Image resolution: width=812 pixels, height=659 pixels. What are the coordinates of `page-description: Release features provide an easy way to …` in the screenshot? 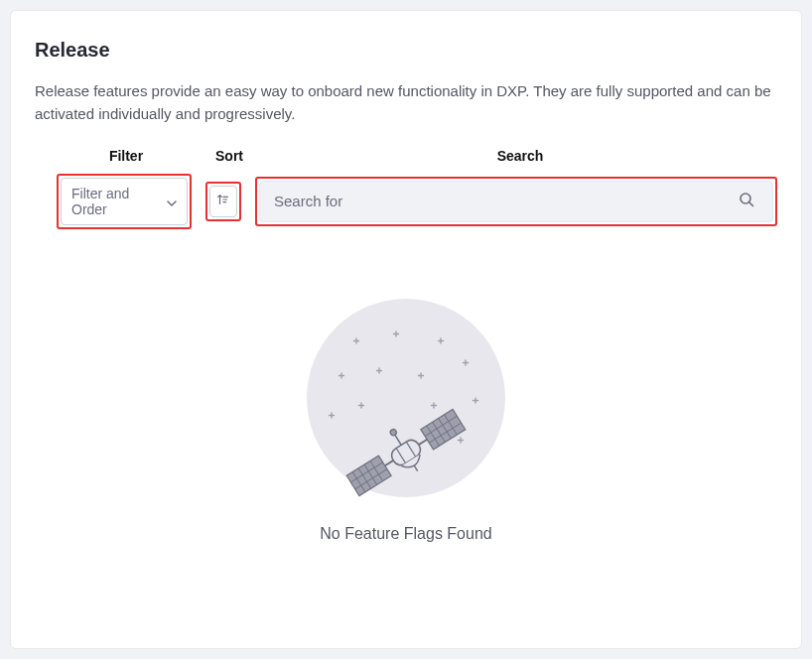 It's located at (406, 103).